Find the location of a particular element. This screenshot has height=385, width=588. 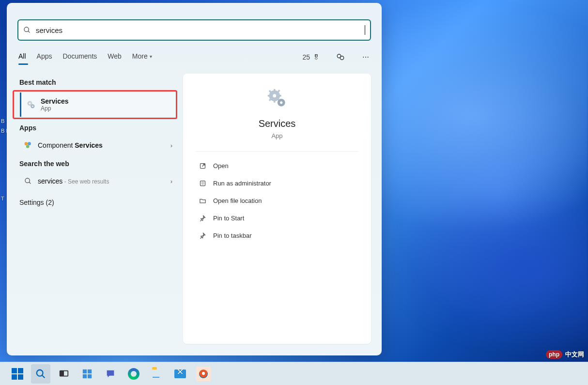

preview-subtitle: App is located at coordinates (277, 136).